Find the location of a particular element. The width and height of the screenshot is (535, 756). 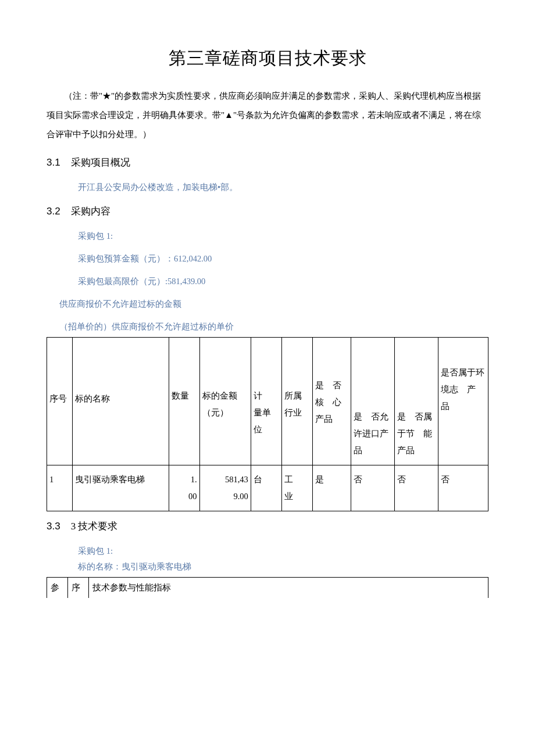

project-overview: 开江县公安局办公楼改造，加装电梯•部。 is located at coordinates (283, 187).